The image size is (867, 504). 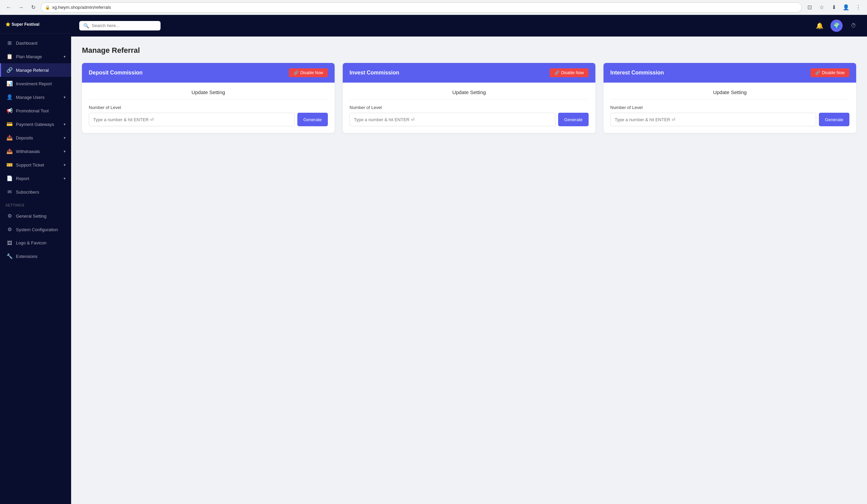 What do you see at coordinates (192, 120) in the screenshot?
I see `level-input-deposit-commission` at bounding box center [192, 120].